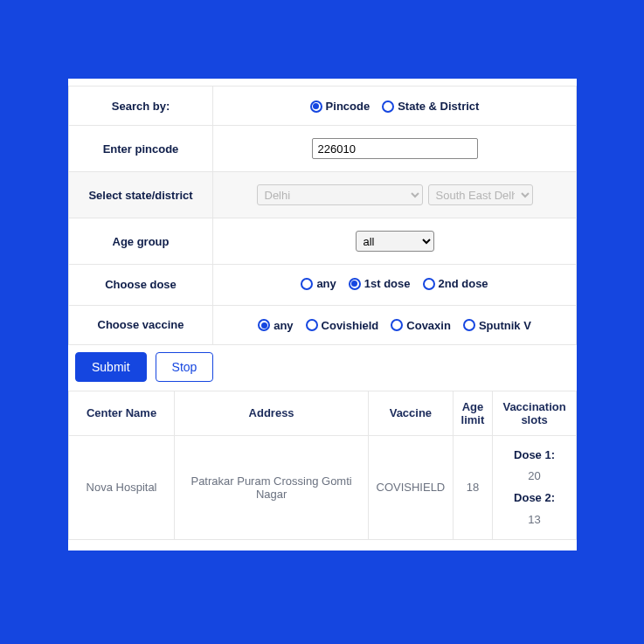  I want to click on dose-second-radio: 2nd dose, so click(456, 283).